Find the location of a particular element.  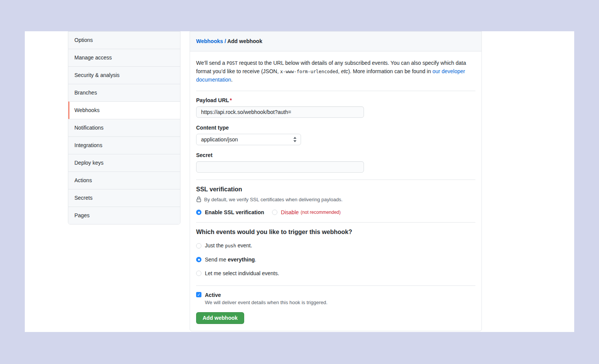

secret-input is located at coordinates (280, 167).